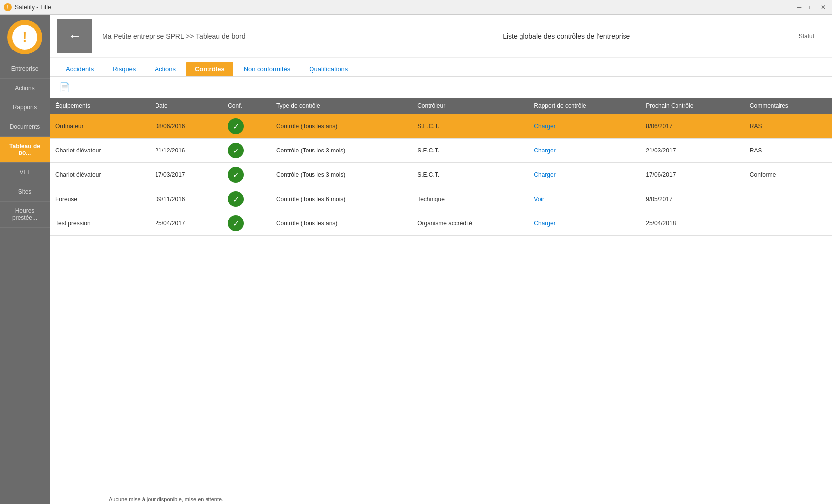 The width and height of the screenshot is (832, 504). Describe the element at coordinates (692, 151) in the screenshot. I see `cell-prochain: 21/03/2017` at that location.